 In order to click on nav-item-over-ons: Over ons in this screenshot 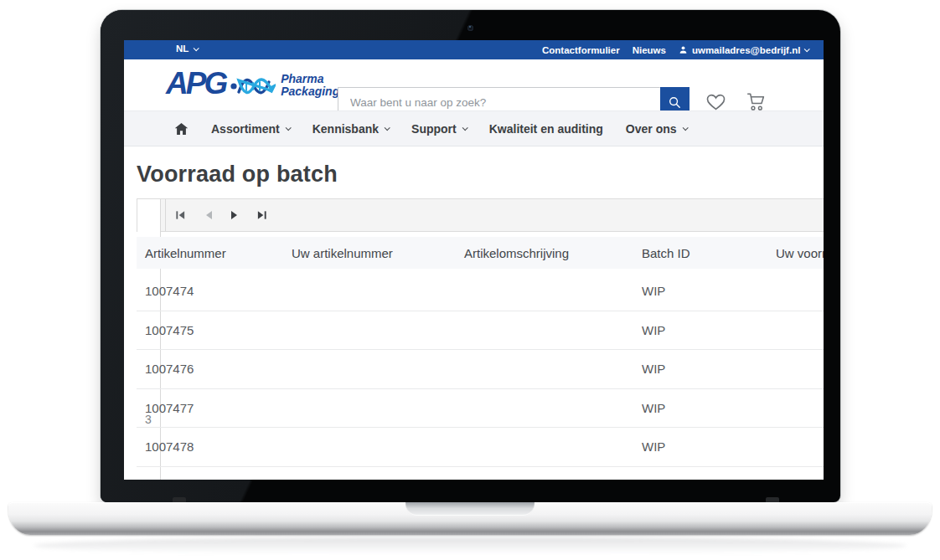, I will do `click(657, 129)`.